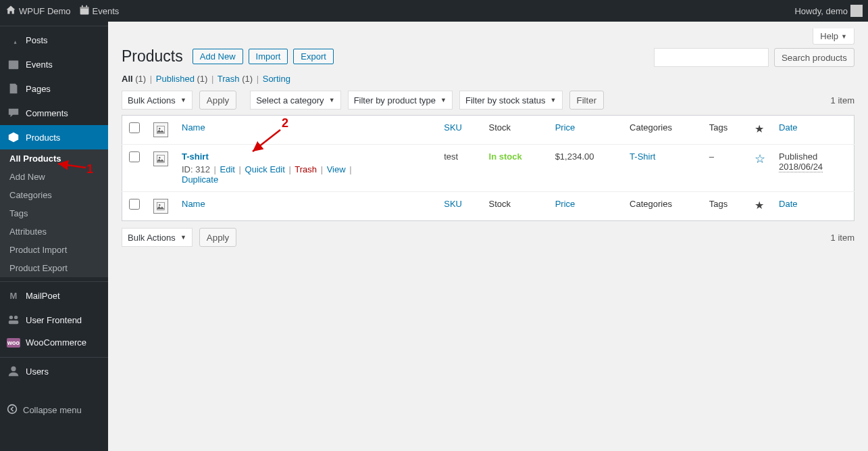 This screenshot has height=451, width=868. Describe the element at coordinates (54, 64) in the screenshot. I see `sidebar-item-events: Events` at that location.